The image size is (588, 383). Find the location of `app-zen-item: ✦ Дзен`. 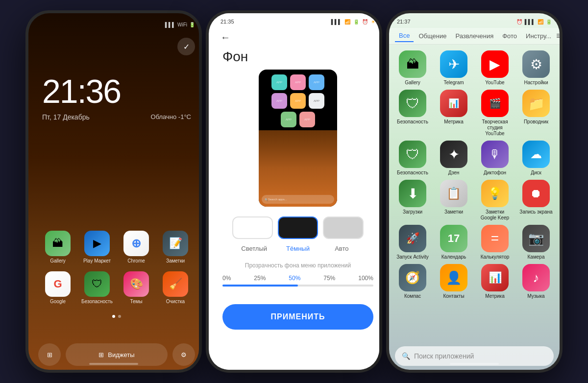

app-zen-item: ✦ Дзен is located at coordinates (454, 158).